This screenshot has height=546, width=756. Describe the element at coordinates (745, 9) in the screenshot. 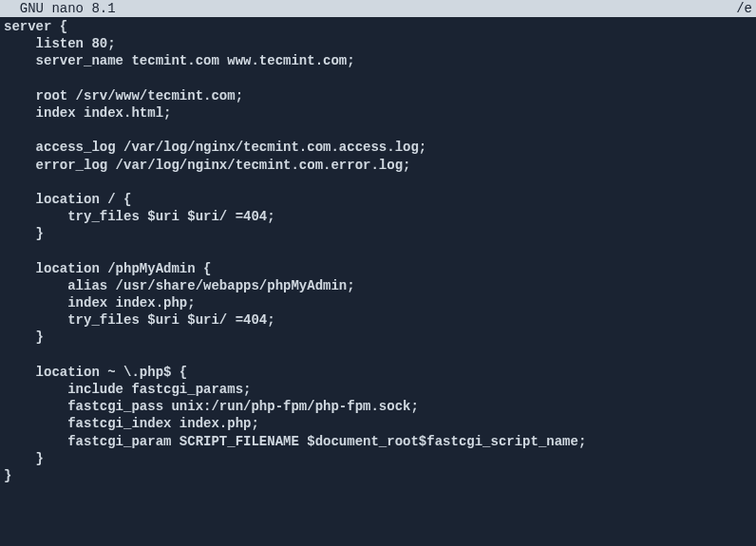

I see `file-path-truncated: /e` at that location.